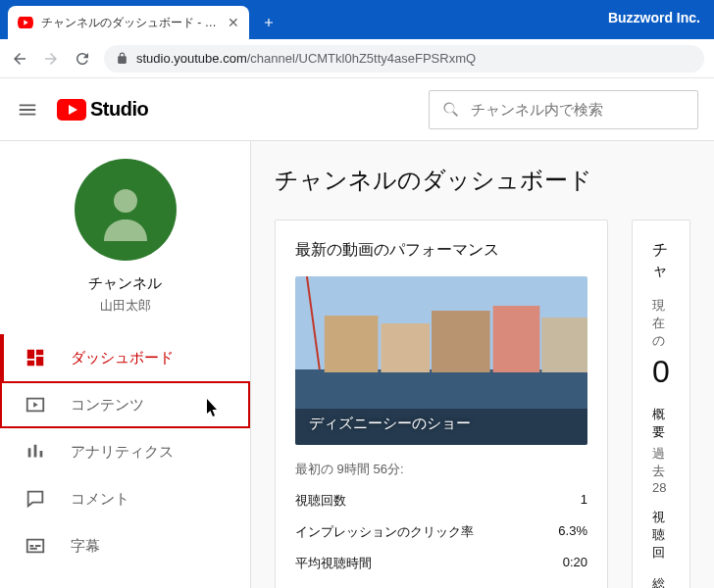 The height and width of the screenshot is (588, 714). What do you see at coordinates (441, 361) in the screenshot?
I see `video-thumbnail: ディズニーシーのショー` at bounding box center [441, 361].